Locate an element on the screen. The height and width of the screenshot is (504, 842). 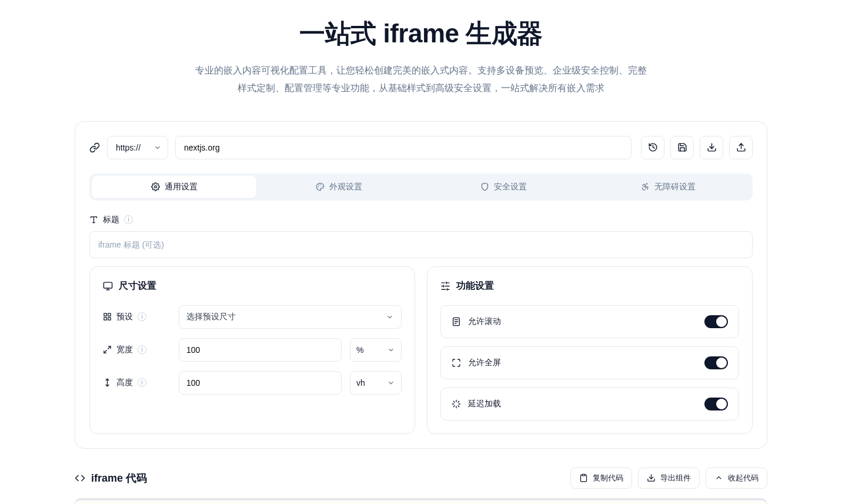
grid-icon is located at coordinates (107, 316).